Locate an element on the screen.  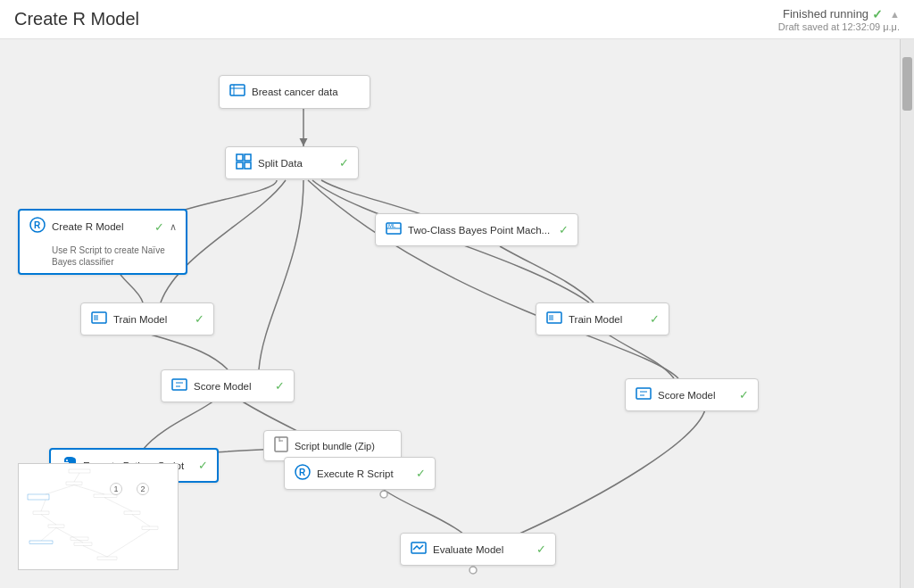
train-left-icon is located at coordinates (99, 319).